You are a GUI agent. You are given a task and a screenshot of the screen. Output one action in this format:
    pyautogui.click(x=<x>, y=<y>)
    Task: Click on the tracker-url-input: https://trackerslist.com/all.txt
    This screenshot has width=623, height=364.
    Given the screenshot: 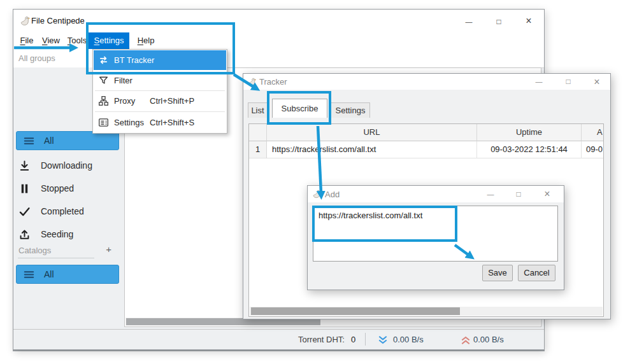 What is the action you would take?
    pyautogui.click(x=436, y=234)
    